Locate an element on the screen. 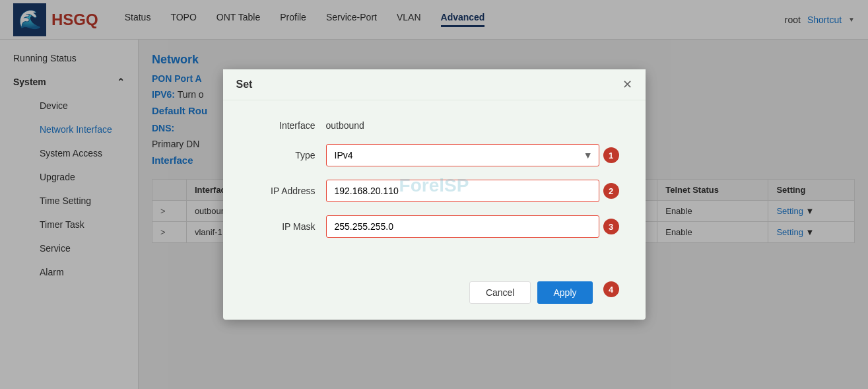 The image size is (868, 389). interface-value: outbound is located at coordinates (345, 125).